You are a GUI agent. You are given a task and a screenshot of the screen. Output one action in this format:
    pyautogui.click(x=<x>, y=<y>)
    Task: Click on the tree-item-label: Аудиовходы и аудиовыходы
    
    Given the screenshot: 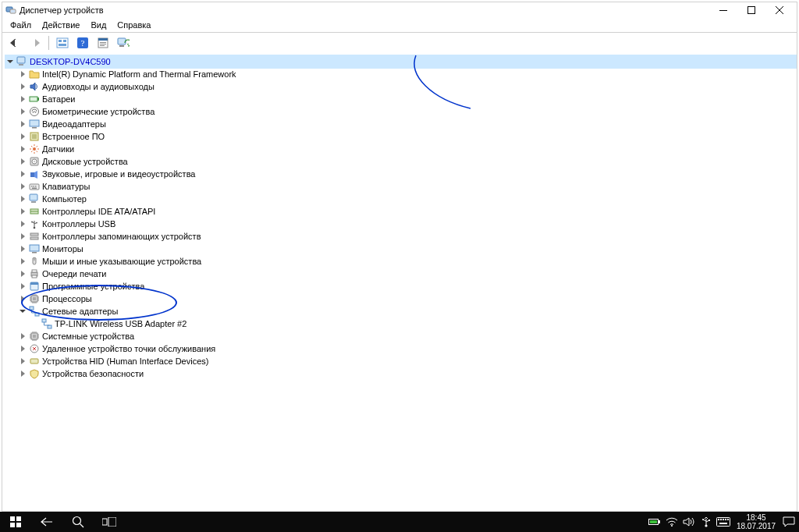 What is the action you would take?
    pyautogui.click(x=98, y=87)
    